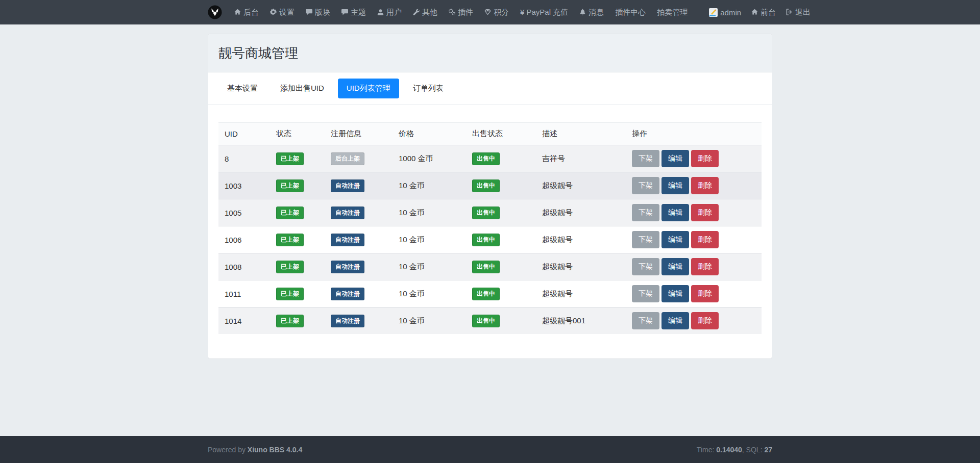 The width and height of the screenshot is (980, 463). What do you see at coordinates (244, 267) in the screenshot?
I see `uid-cell: 1008` at bounding box center [244, 267].